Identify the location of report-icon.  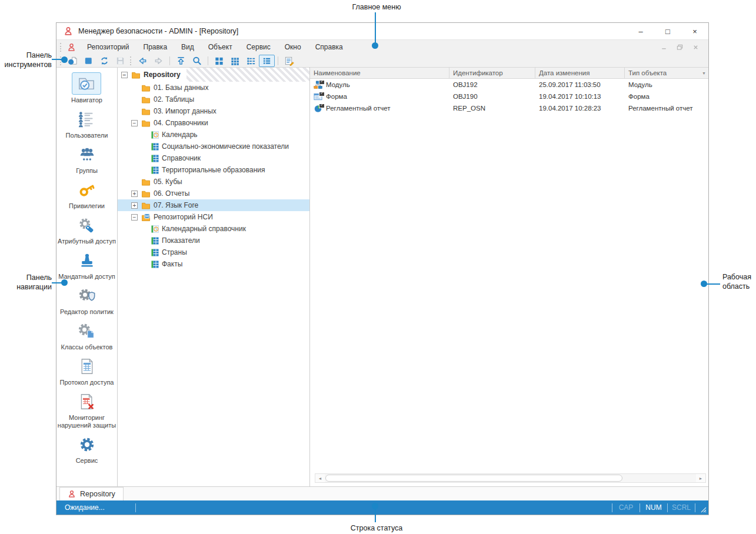
(318, 108).